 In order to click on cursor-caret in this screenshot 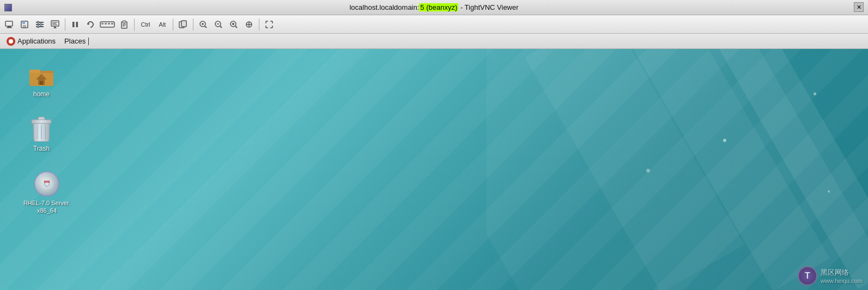, I will do `click(88, 41)`.